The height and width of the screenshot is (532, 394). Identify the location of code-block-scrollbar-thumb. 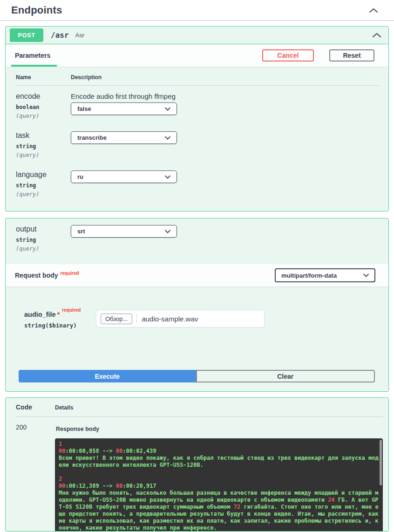
(381, 463).